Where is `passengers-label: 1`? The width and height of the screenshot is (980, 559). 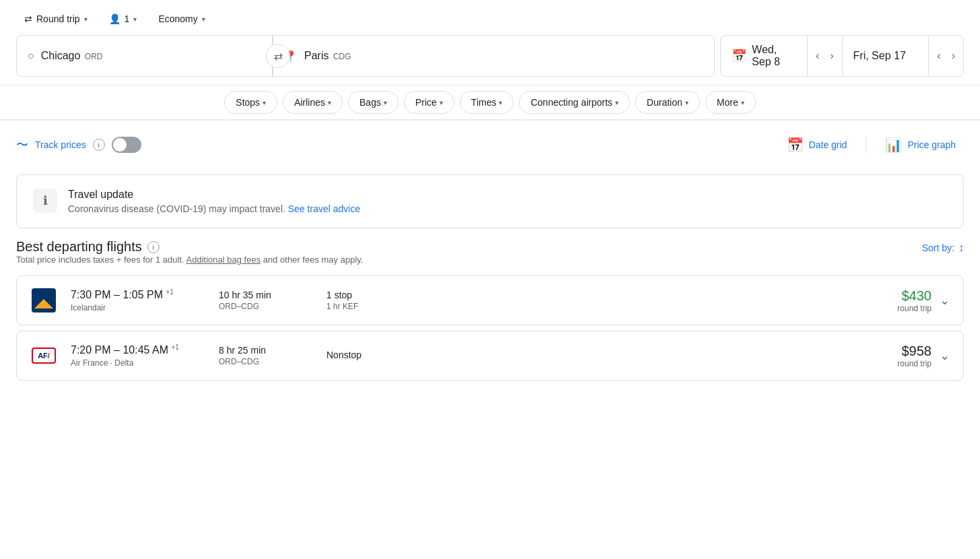
passengers-label: 1 is located at coordinates (127, 19).